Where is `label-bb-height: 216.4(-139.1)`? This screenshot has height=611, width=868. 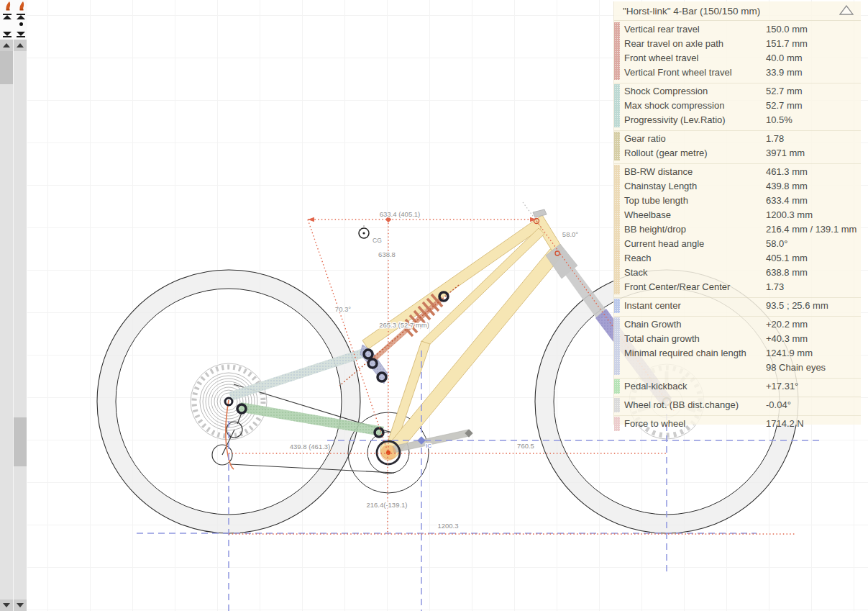 label-bb-height: 216.4(-139.1) is located at coordinates (387, 505).